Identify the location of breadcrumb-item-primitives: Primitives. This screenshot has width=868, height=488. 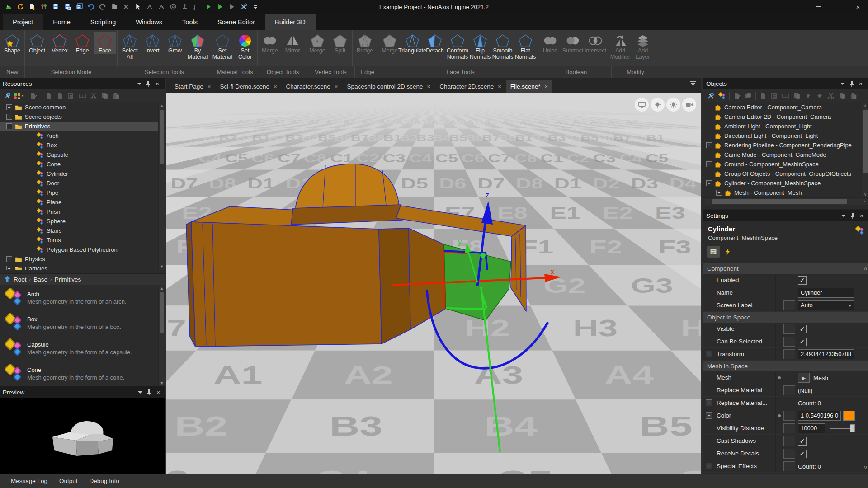
(68, 279).